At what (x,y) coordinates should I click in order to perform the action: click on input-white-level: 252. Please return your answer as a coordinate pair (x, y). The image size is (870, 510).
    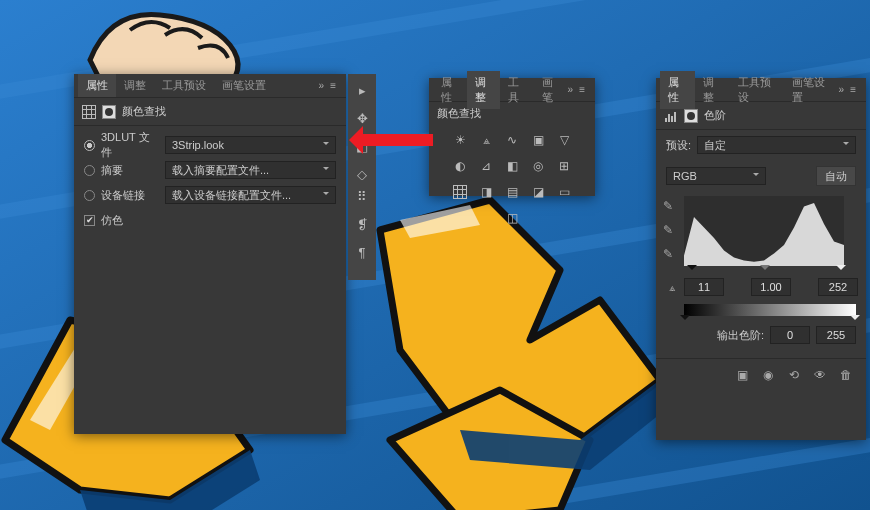
    Looking at the image, I should click on (838, 287).